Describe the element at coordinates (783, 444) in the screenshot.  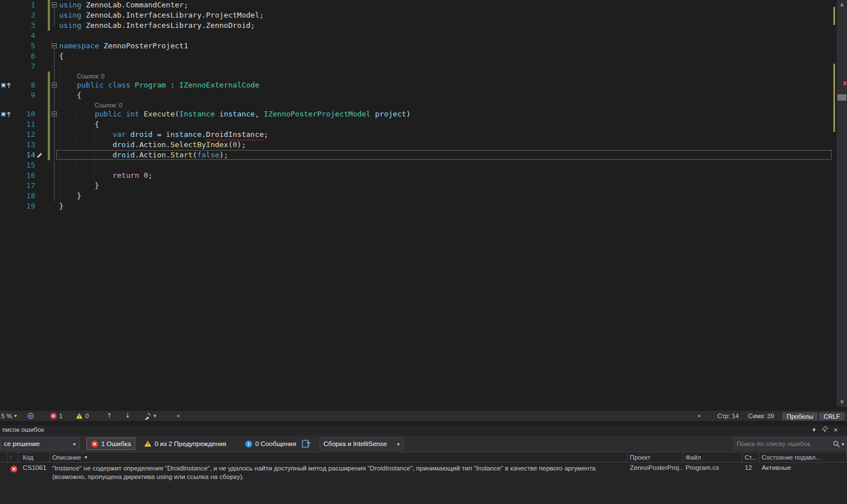
I see `search-input` at that location.